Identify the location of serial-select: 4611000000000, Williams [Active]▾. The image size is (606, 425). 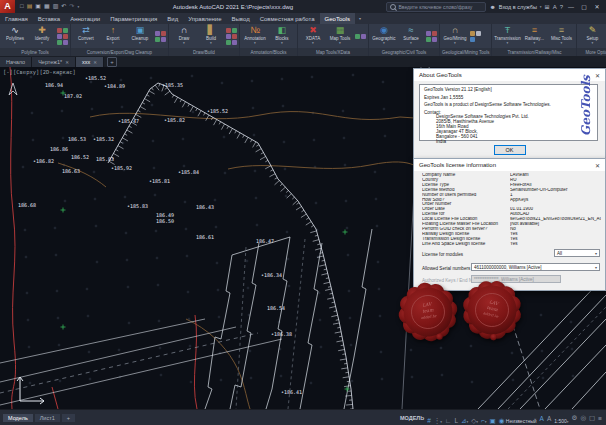
(536, 267).